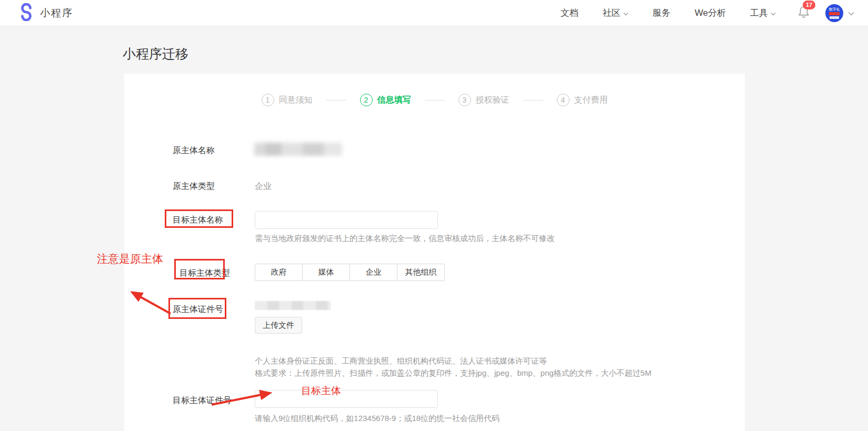 This screenshot has width=868, height=431. I want to click on target-type-option-other: 其他组织, so click(421, 273).